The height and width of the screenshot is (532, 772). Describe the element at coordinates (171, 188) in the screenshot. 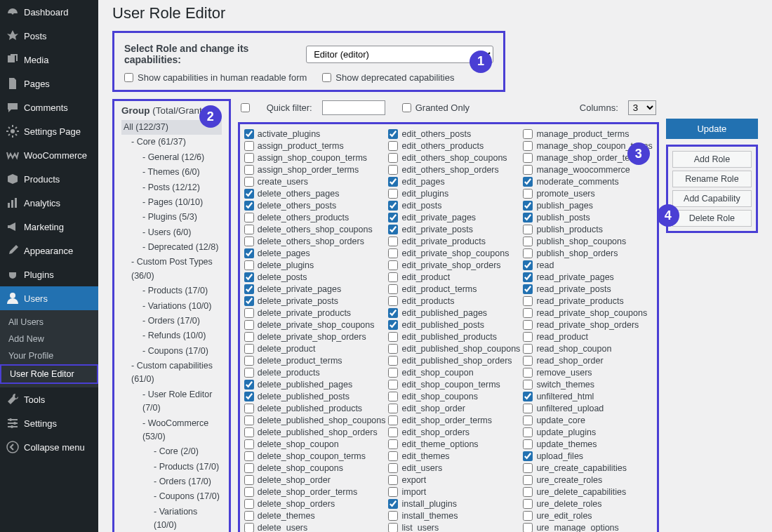

I see `tree-item: - Posts (12/12)` at that location.